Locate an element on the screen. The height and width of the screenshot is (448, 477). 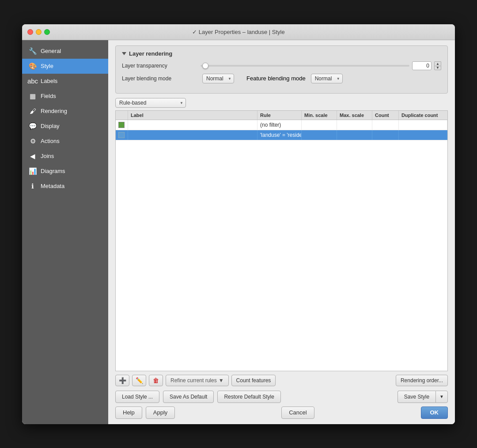
sidebar-label-general: General is located at coordinates (51, 51).